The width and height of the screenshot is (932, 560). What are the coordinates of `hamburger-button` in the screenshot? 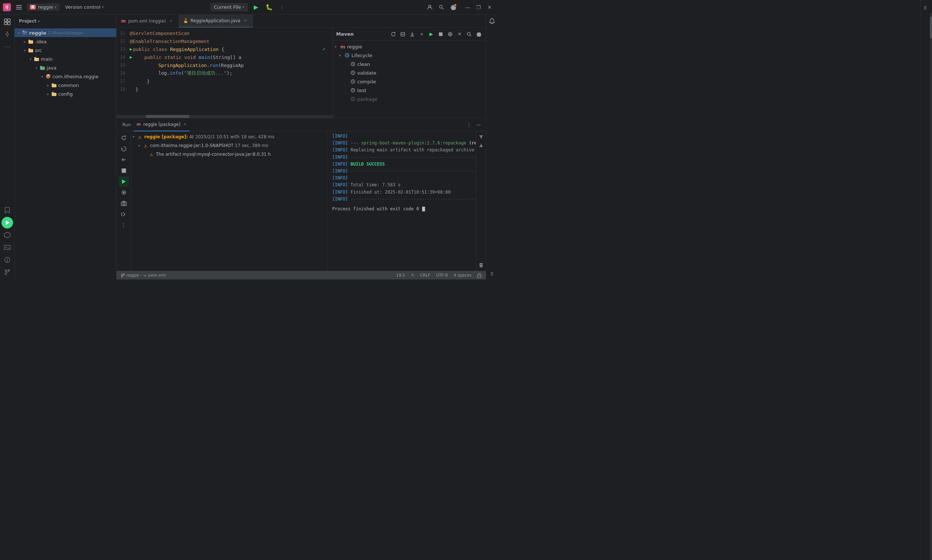 It's located at (19, 8).